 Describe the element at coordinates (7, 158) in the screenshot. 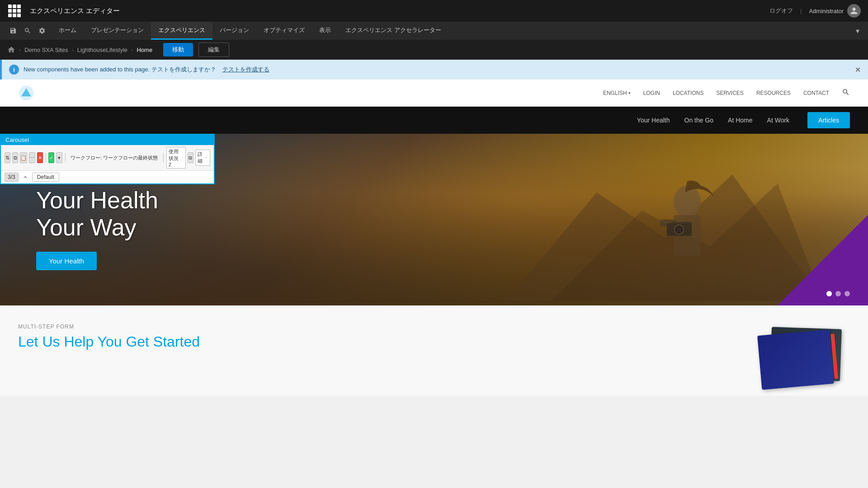

I see `ctrl-move-icon: ⇅` at that location.